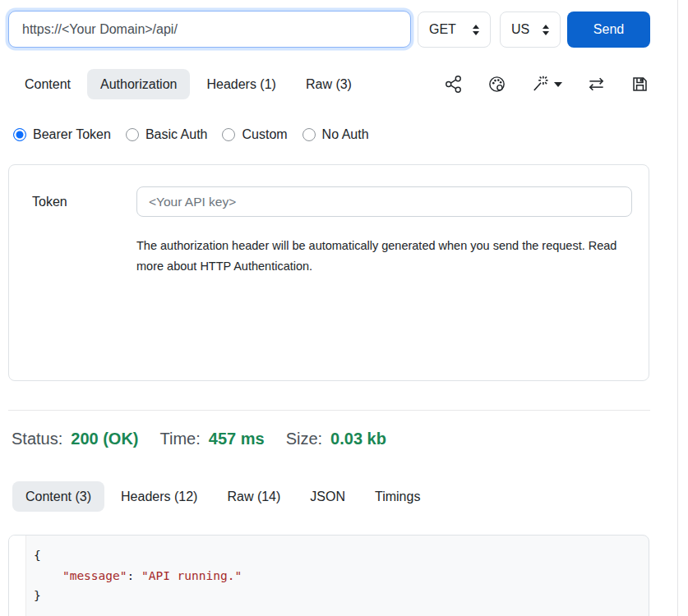 This screenshot has height=616, width=688. Describe the element at coordinates (48, 576) in the screenshot. I see `json-indent` at that location.